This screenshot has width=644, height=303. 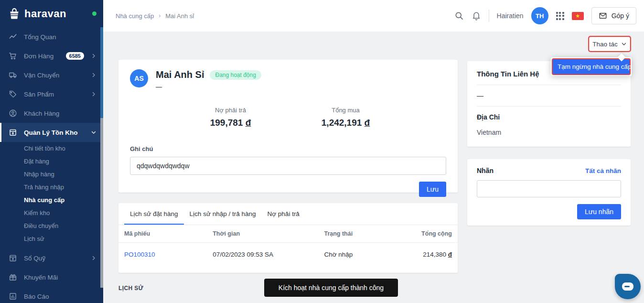 What do you see at coordinates (560, 16) in the screenshot?
I see `apps-grid-icon` at bounding box center [560, 16].